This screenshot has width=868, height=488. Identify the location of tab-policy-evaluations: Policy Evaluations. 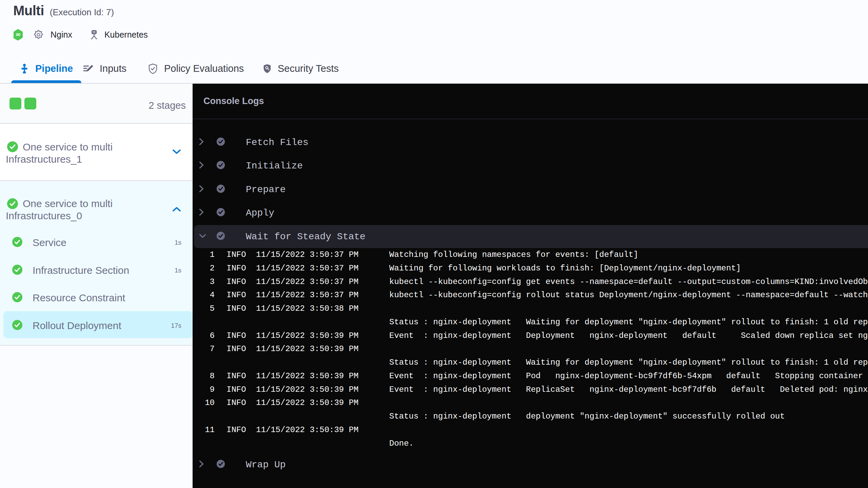
(196, 68).